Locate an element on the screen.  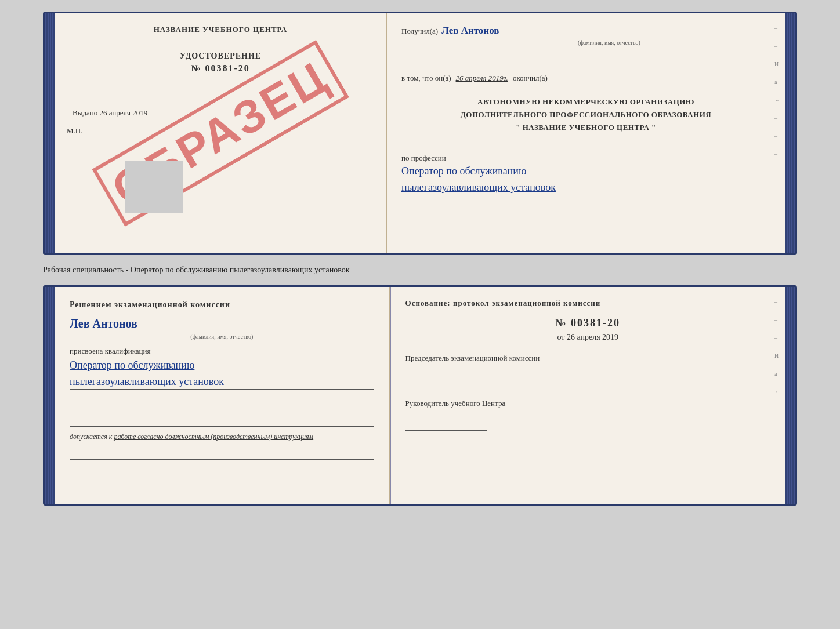
org-line1: АВТОНОМНУЮ НЕКОММЕРЧЕСКУЮ ОРГАНИЗАЦИЮ is located at coordinates (586, 102).